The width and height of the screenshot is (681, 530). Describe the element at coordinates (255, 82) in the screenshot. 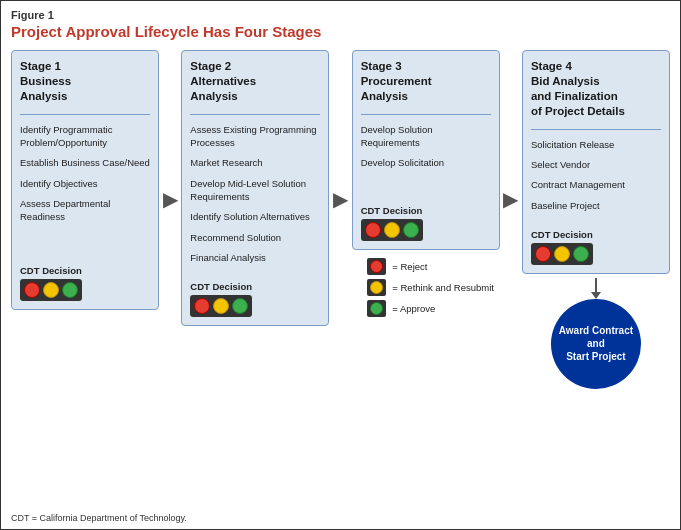

I see `stage2-header: Stage 2 AlternativesAnalysis` at that location.